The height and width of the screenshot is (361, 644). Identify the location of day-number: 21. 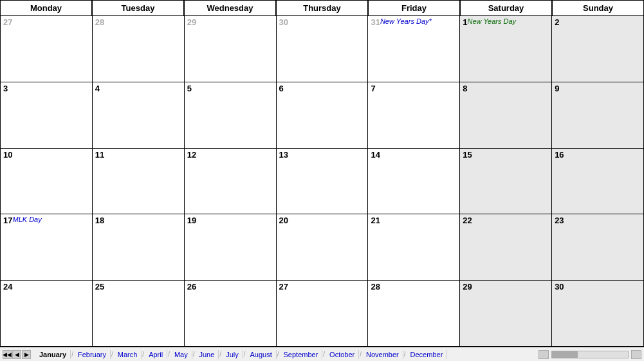
(375, 220).